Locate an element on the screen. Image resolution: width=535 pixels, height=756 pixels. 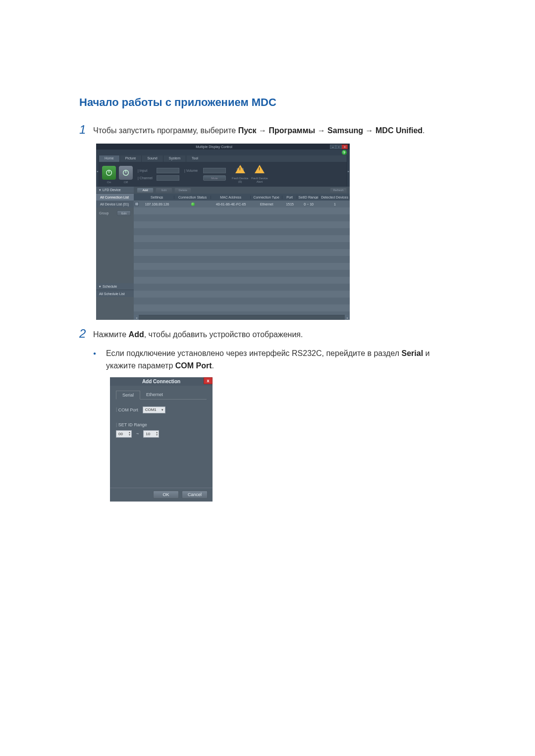
power-off-icon is located at coordinates (126, 173).